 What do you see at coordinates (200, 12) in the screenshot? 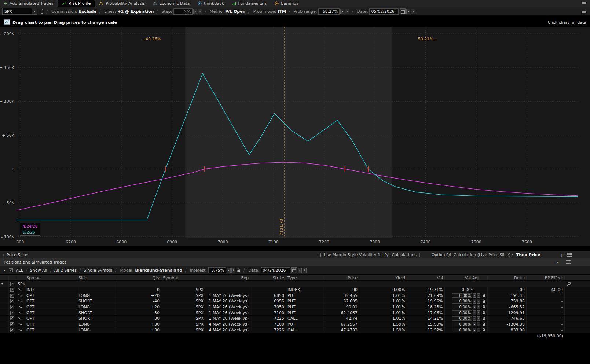
I see `step-down-button: ▾` at bounding box center [200, 12].